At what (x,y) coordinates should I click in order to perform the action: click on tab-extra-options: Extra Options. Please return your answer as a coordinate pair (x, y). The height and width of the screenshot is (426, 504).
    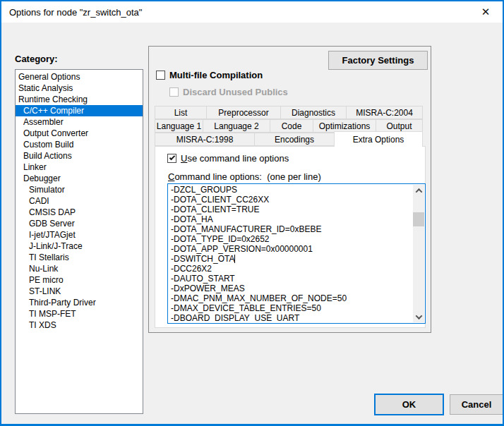
    Looking at the image, I should click on (378, 139).